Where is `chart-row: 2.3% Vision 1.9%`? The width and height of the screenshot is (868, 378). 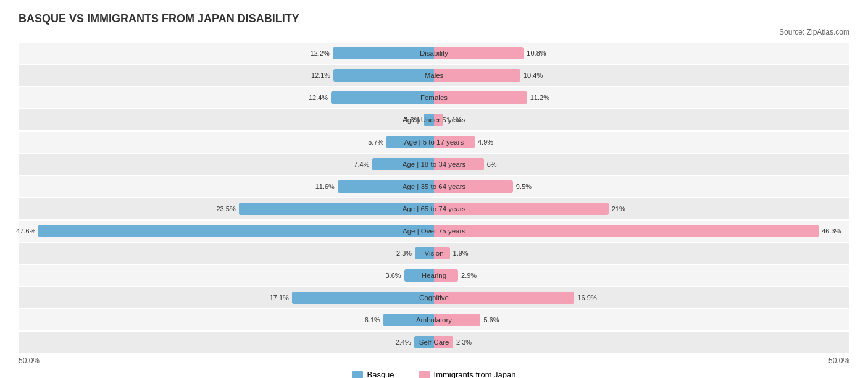
chart-row: 2.3% Vision 1.9% is located at coordinates (434, 253).